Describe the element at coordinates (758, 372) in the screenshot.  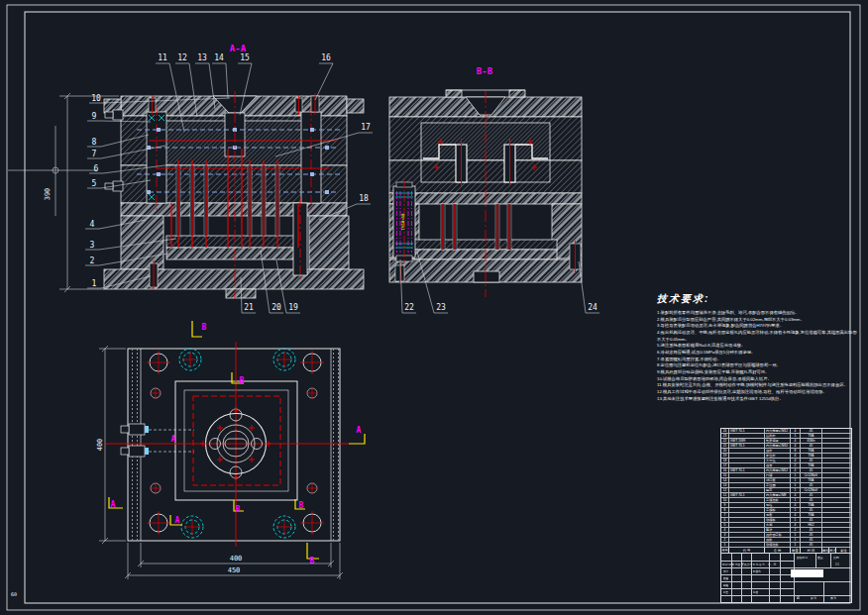
I see `technical-requirement-line: 9.模具外露部分锐边倒钝,安装面应平整,吊装螺孔完好可用。` at that location.